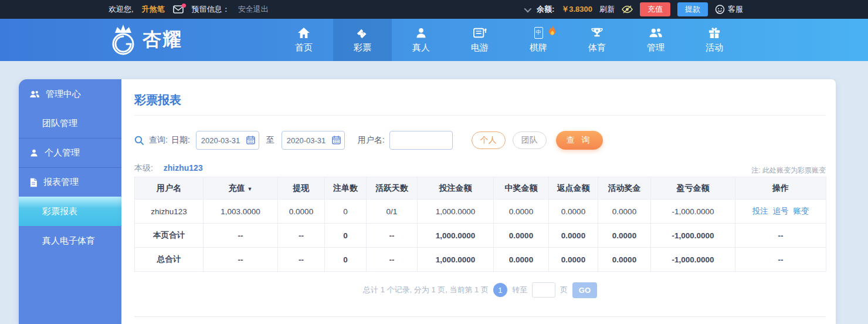  I want to click on welcome-label: 欢迎您,, so click(121, 9).